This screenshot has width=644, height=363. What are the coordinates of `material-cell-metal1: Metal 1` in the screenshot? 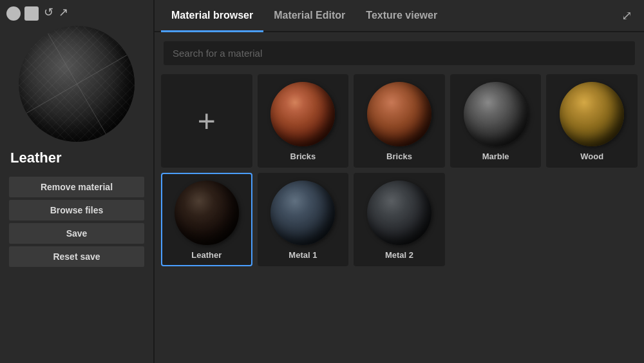 It's located at (303, 219).